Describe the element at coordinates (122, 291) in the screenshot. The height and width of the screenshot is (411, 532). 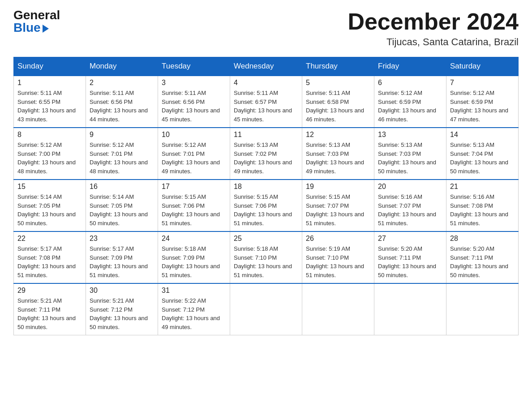
I see `day-number: 30` at that location.